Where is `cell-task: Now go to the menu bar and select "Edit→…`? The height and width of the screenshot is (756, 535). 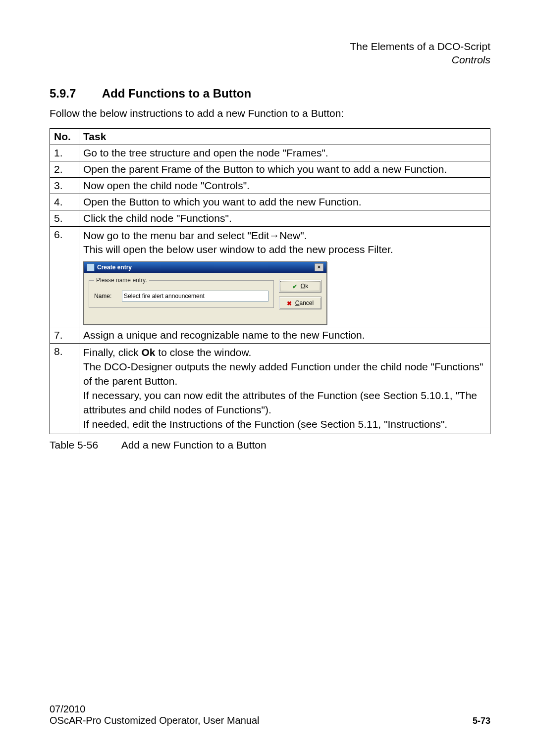 cell-task: Now go to the menu bar and select "Edit→… is located at coordinates (285, 277).